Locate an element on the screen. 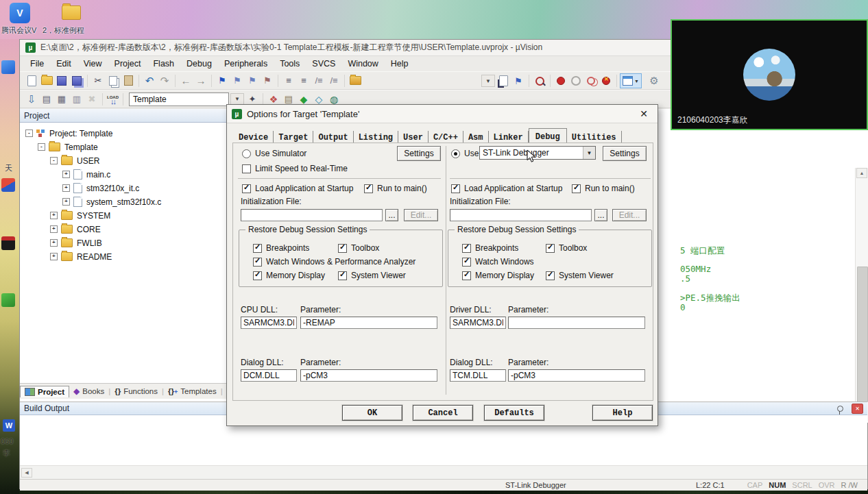 The width and height of the screenshot is (868, 494). stop-build-icon: ✖ is located at coordinates (92, 99).